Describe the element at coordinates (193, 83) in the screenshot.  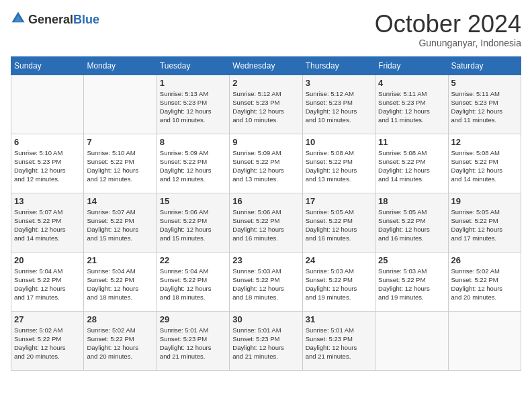
I see `day-number: 1` at that location.